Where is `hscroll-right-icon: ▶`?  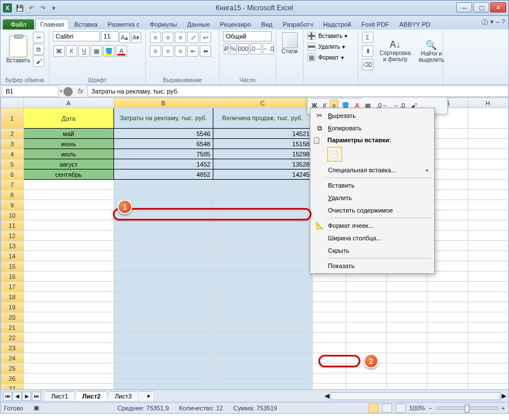
hscroll-right-icon: ▶ is located at coordinates (504, 396).